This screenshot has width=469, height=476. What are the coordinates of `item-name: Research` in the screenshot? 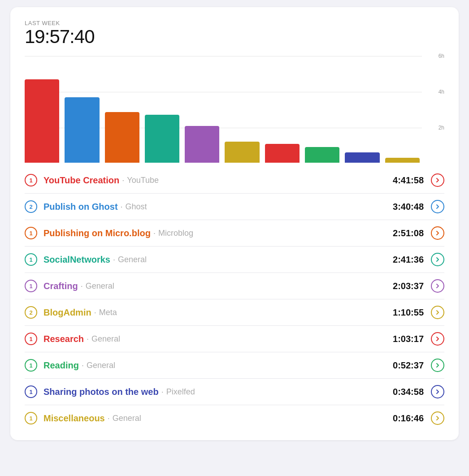 It's located at (64, 339).